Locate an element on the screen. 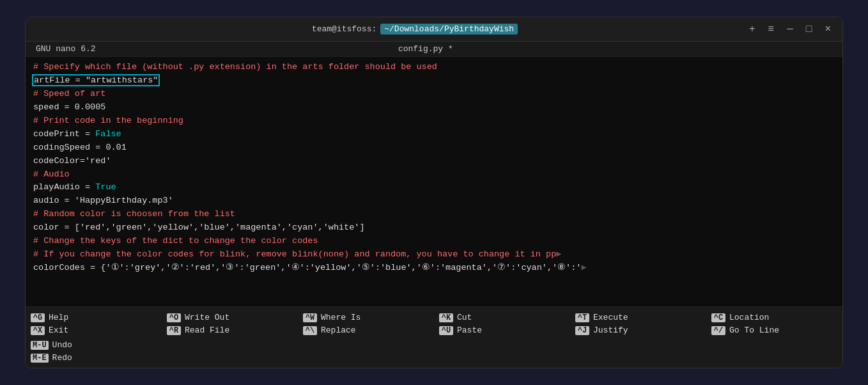 This screenshot has width=868, height=385. maximize-btn: □ is located at coordinates (809, 29).